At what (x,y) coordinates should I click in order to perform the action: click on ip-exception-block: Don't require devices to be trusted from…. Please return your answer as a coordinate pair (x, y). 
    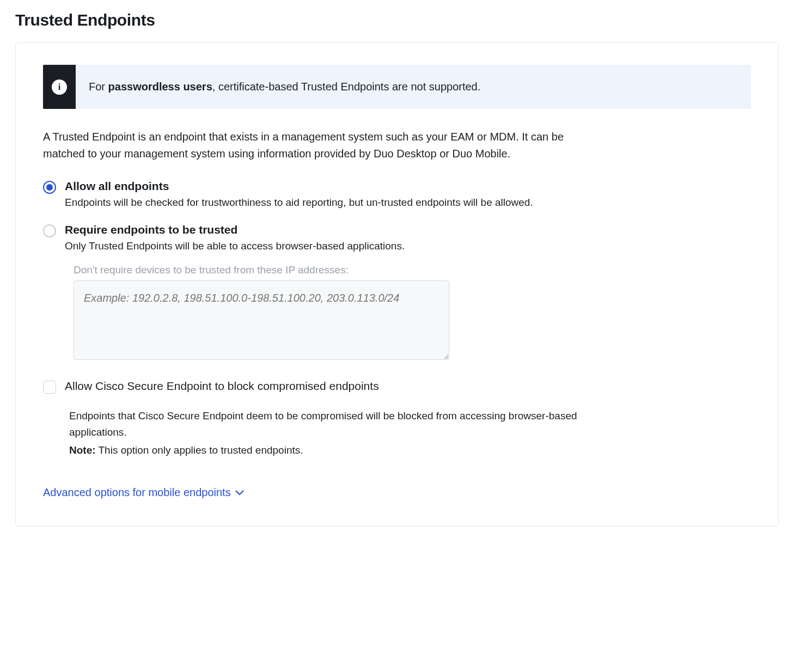
    Looking at the image, I should click on (412, 313).